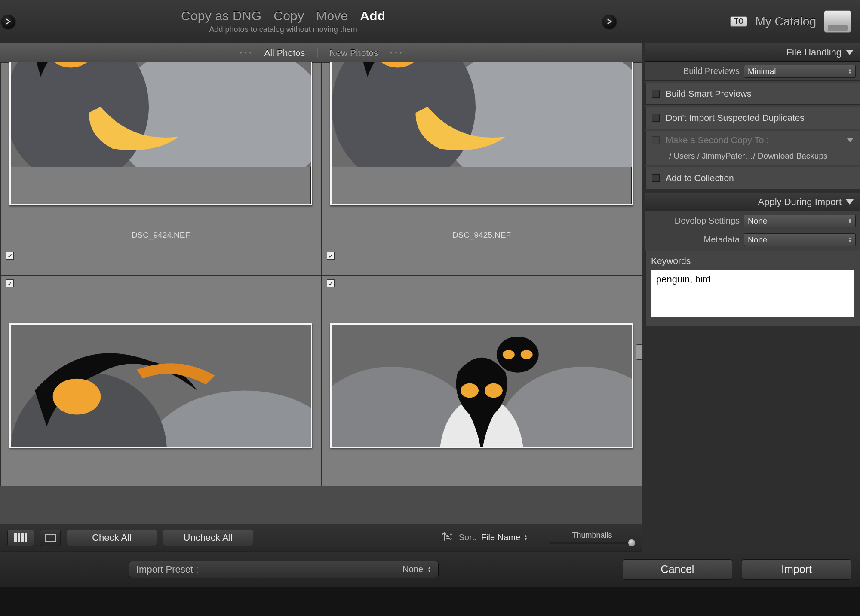  Describe the element at coordinates (221, 16) in the screenshot. I see `mode-copy-dng: Copy as DNG` at that location.